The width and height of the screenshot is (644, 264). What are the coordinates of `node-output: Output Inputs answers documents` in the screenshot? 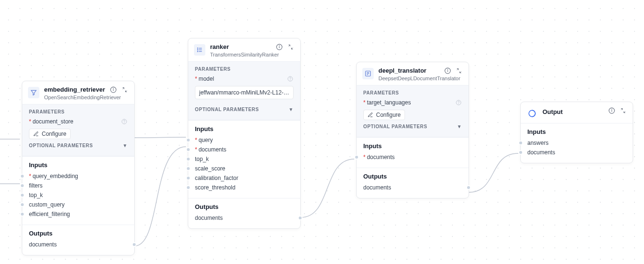 It's located at (577, 132).